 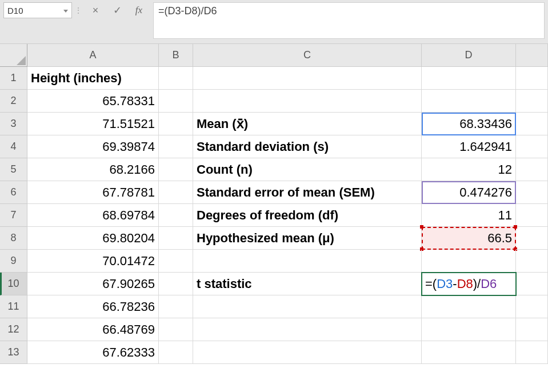 What do you see at coordinates (14, 55) in the screenshot?
I see `select-all-corner` at bounding box center [14, 55].